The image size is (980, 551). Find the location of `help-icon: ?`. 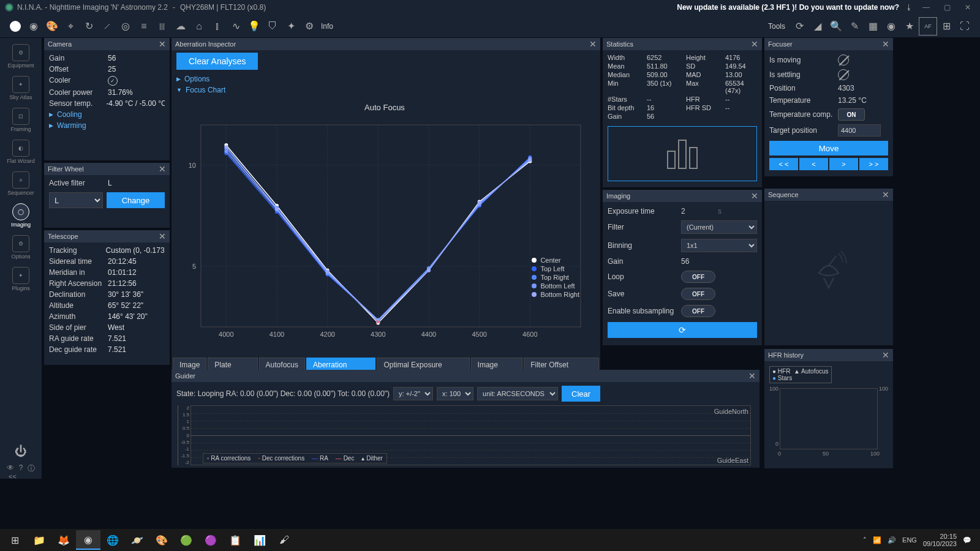

help-icon: ? is located at coordinates (21, 469).